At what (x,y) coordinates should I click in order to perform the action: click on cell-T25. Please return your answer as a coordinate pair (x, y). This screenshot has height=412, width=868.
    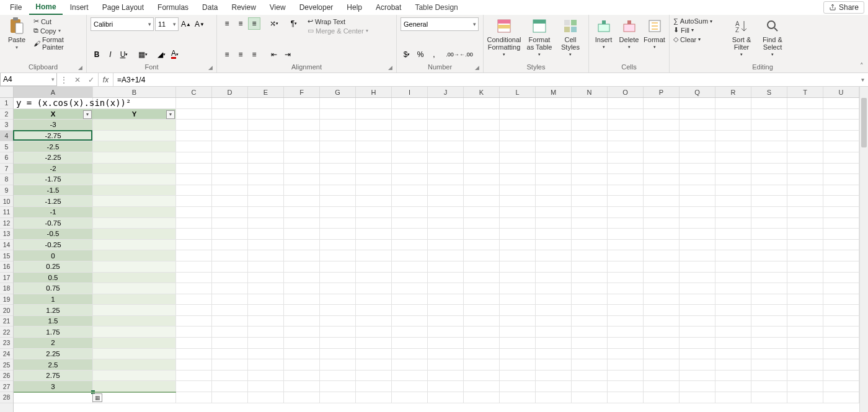
    Looking at the image, I should click on (805, 365).